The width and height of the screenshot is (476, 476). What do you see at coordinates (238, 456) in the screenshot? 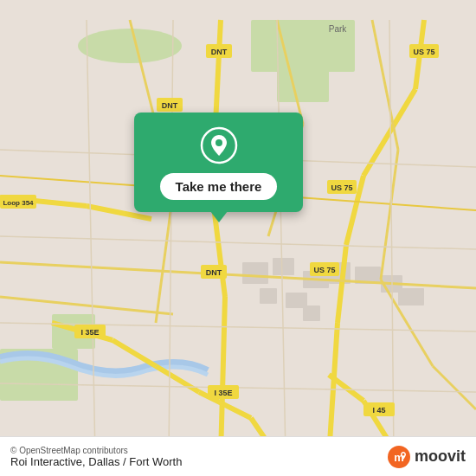
I see `bottom-bar: © OpenStreetMap contributors Roi Interac…` at bounding box center [238, 456].